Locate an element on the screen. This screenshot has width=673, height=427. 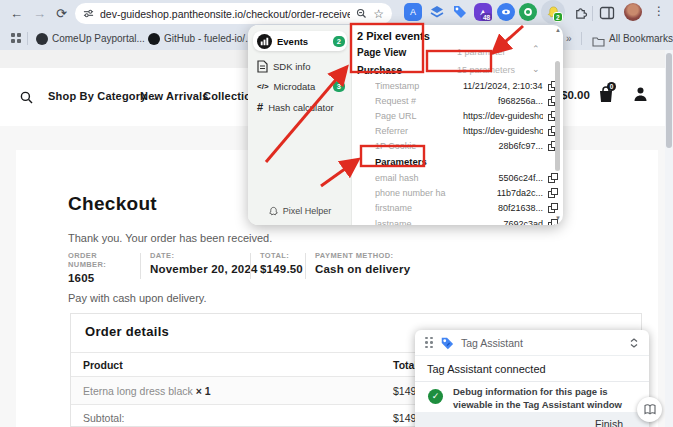
tag-extension-icon is located at coordinates (460, 12).